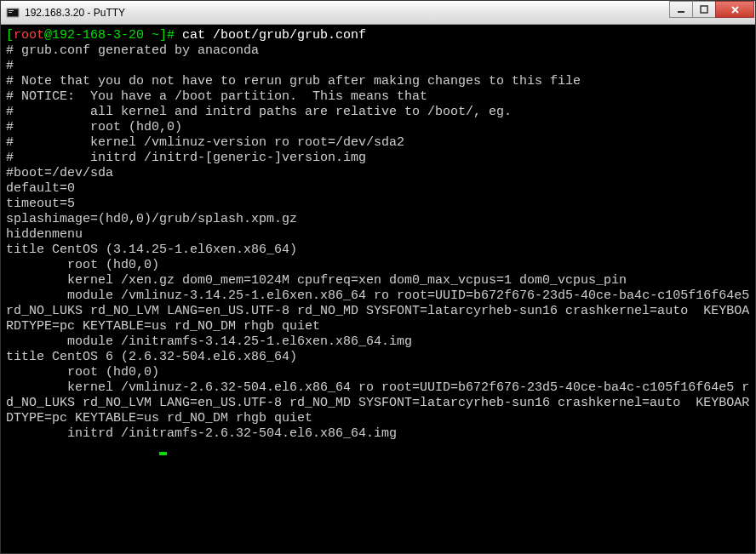 The image size is (756, 554). What do you see at coordinates (378, 220) in the screenshot?
I see `output-line: splashimage=(hd0,0)/grub/splash.xpm.gz` at bounding box center [378, 220].